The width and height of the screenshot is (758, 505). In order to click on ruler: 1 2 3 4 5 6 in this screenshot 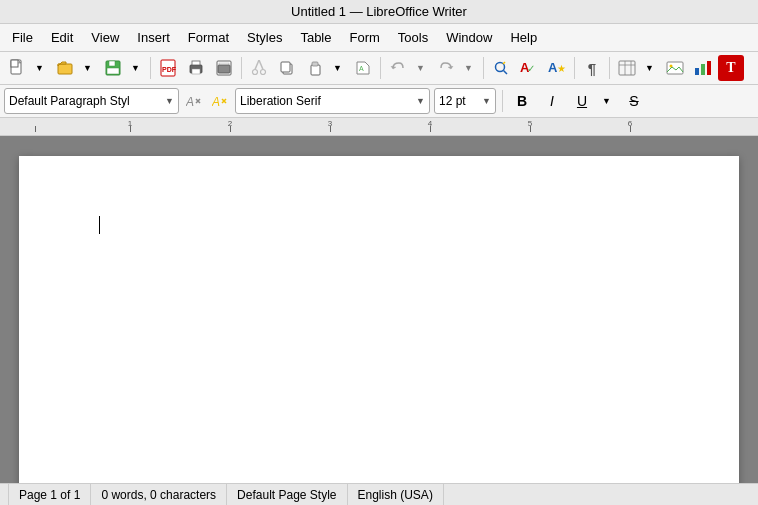, I will do `click(379, 127)`.